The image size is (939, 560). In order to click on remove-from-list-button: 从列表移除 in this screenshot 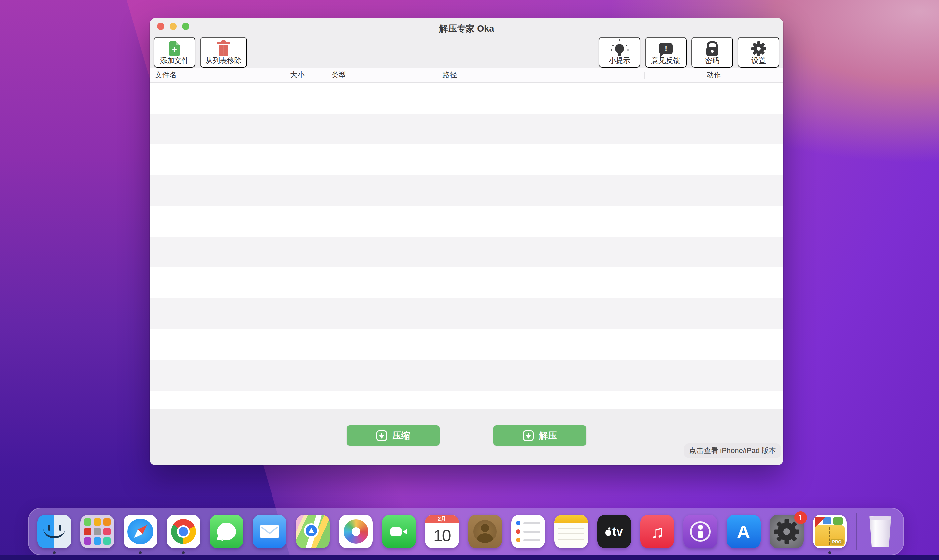, I will do `click(223, 52)`.